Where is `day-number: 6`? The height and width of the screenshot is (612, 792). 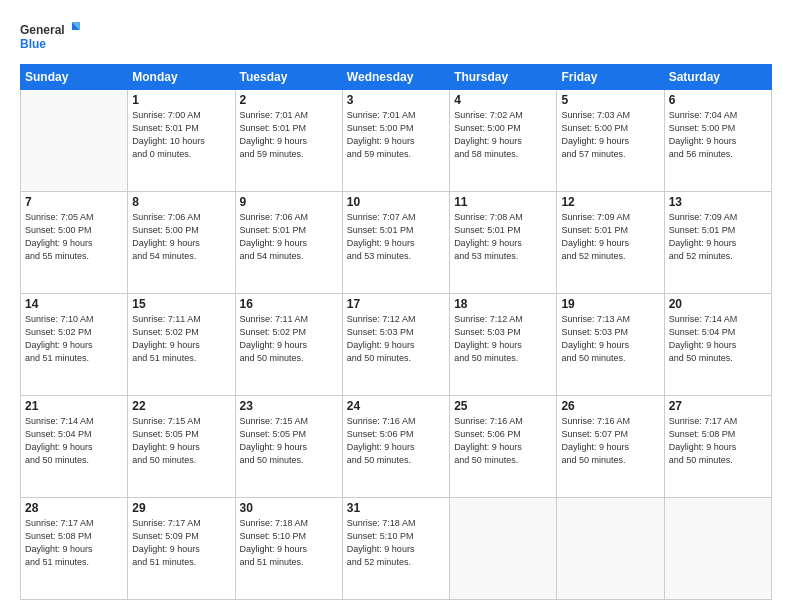
day-number: 6 is located at coordinates (718, 100).